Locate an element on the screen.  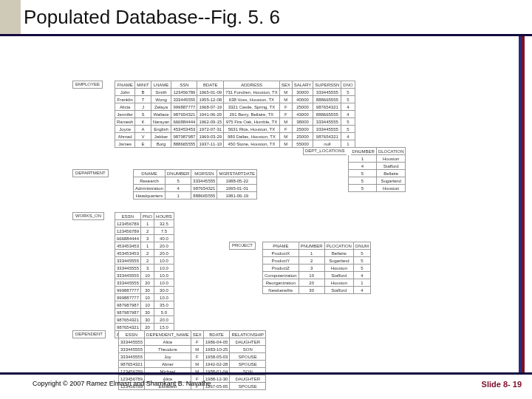
table-row: 9879879871035.0 is located at coordinates (145, 305).